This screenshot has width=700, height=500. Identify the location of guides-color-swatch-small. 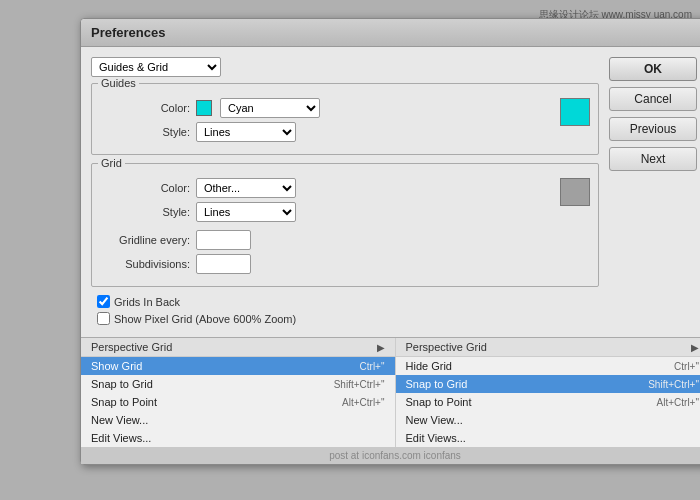
(204, 108).